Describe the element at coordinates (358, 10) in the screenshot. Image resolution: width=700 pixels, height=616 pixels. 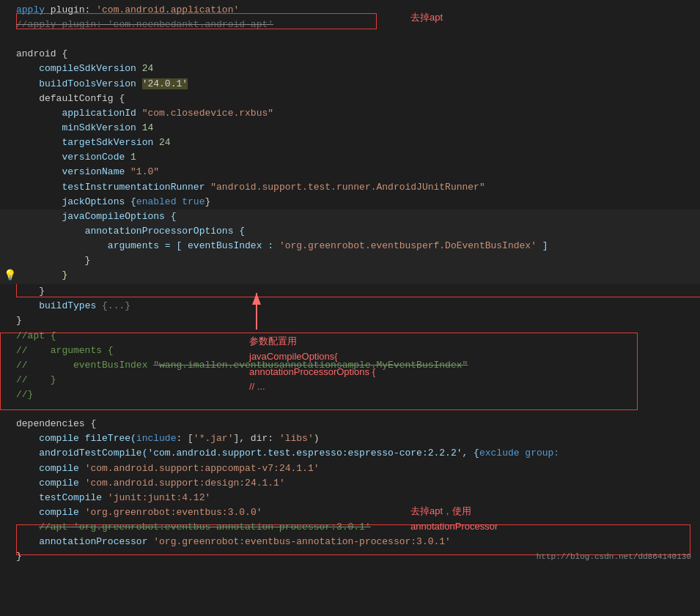
I see `content-1: apply plugin: 'com.android.application'` at that location.